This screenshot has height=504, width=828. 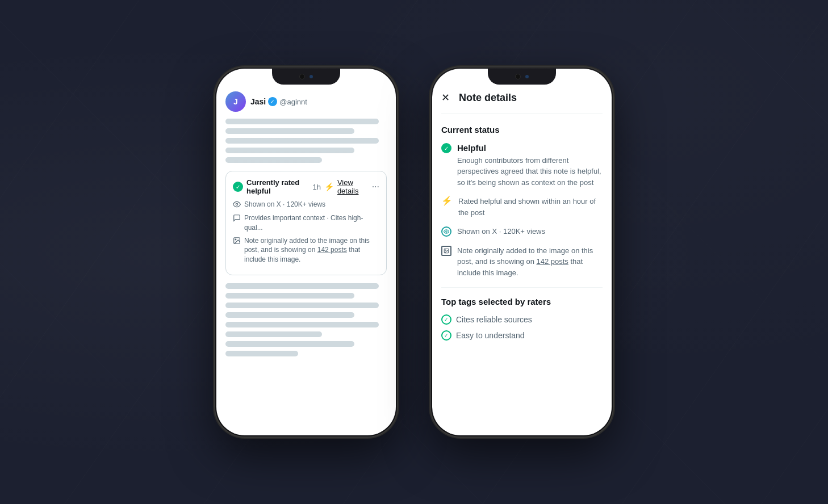 What do you see at coordinates (522, 287) in the screenshot?
I see `section-divider` at bounding box center [522, 287].